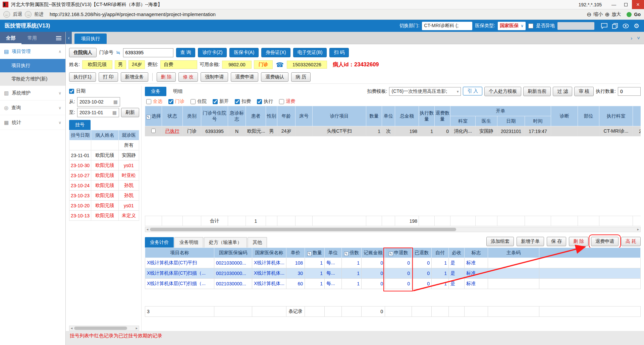  I want to click on back-label: 后退, so click(17, 14).